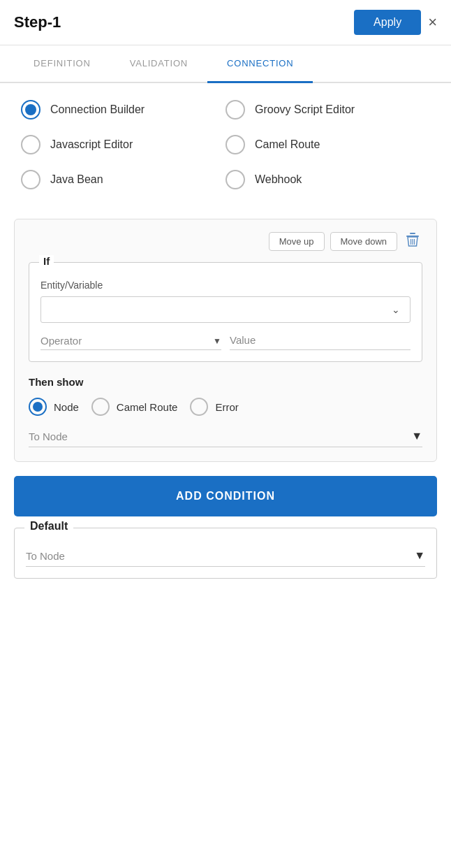 The height and width of the screenshot is (868, 451). Describe the element at coordinates (278, 180) in the screenshot. I see `radio-label-webhook: Webhook` at that location.